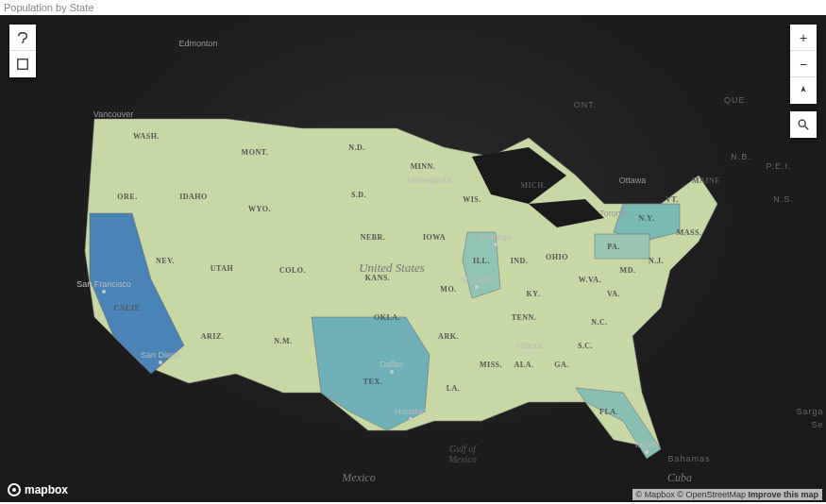  Describe the element at coordinates (655, 495) in the screenshot. I see `attribution-mapbox-link: © Mapbox` at that location.